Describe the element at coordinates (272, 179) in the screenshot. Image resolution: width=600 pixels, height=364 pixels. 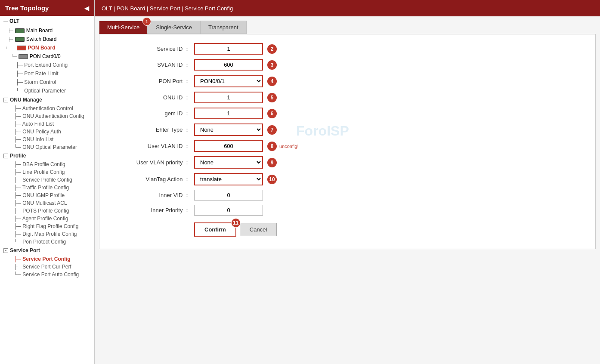
I see `badge-10: 10` at that location.